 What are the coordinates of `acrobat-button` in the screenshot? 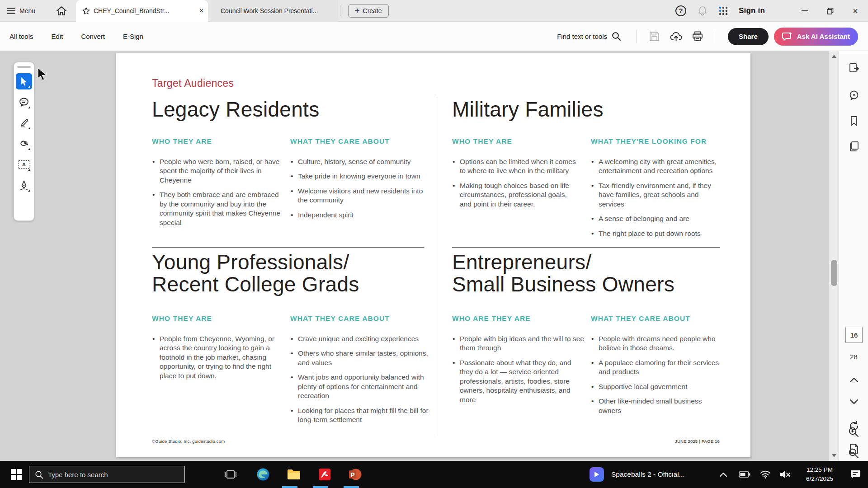 It's located at (325, 474).